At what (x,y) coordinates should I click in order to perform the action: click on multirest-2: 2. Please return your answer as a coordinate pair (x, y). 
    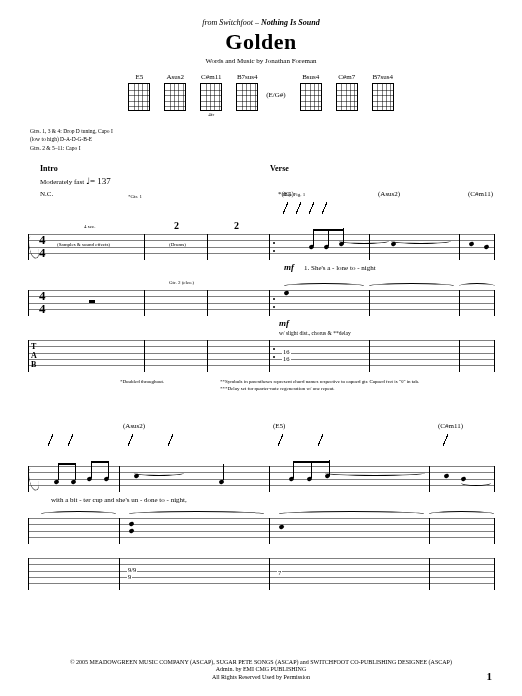
    Looking at the image, I should click on (236, 226).